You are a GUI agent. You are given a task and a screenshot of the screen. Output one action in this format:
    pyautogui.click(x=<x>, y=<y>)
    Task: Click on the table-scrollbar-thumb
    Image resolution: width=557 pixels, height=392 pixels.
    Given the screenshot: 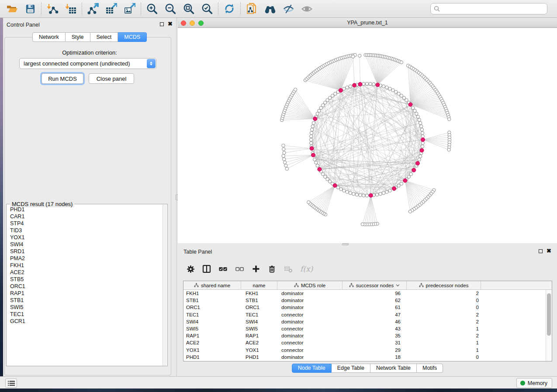 What is the action you would take?
    pyautogui.click(x=549, y=314)
    